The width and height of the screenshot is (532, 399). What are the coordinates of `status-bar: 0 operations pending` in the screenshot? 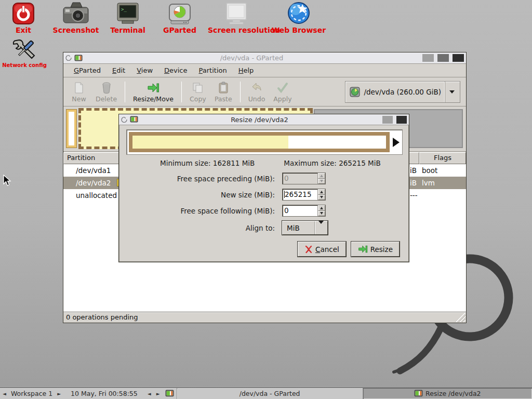 It's located at (265, 317).